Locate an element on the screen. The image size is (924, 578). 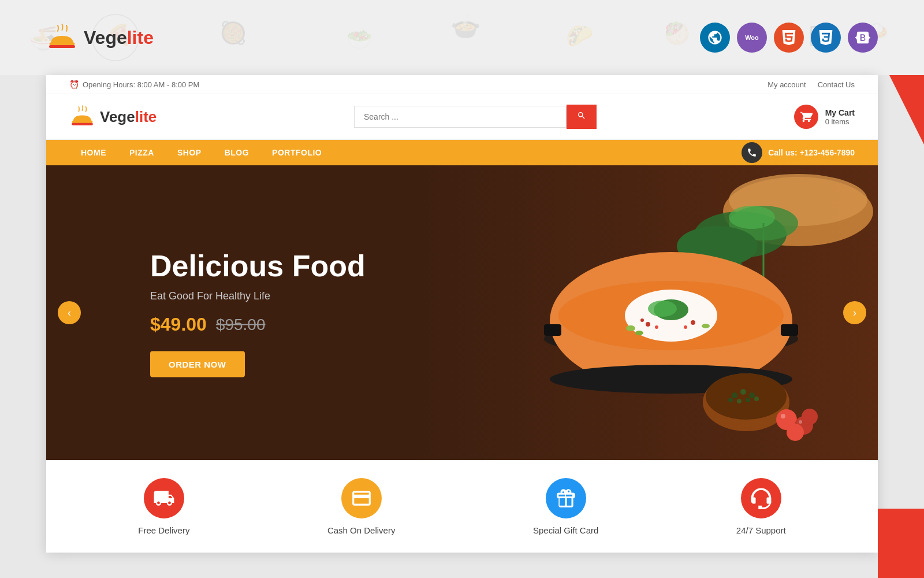
top-outer-bar: Vegelite Woo is located at coordinates (462, 38).